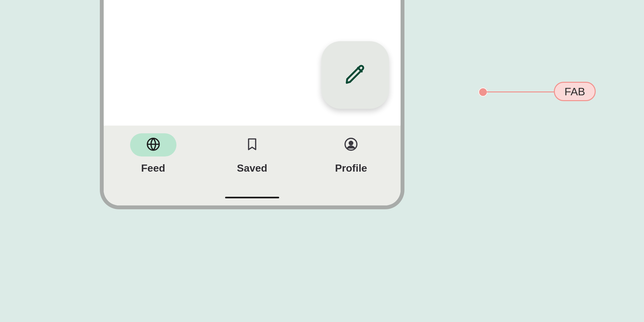  Describe the element at coordinates (153, 145) in the screenshot. I see `globe-icon` at that location.